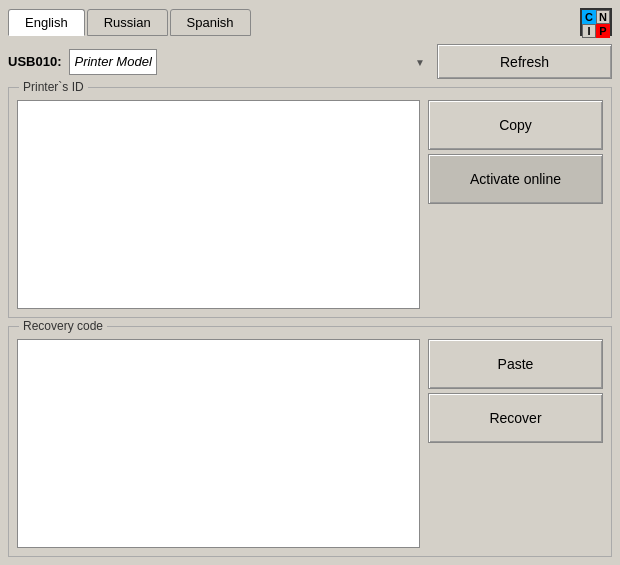 The image size is (620, 565). I want to click on app-logo: C N I P, so click(596, 22).